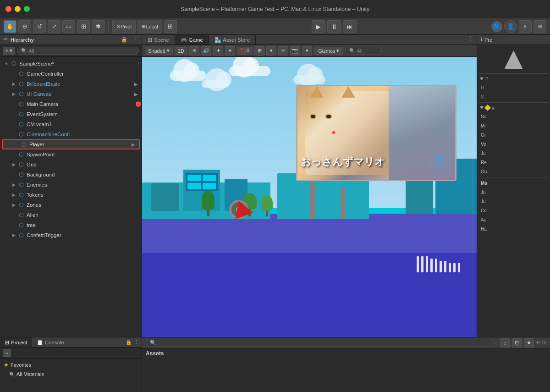 The height and width of the screenshot is (392, 550). Describe the element at coordinates (71, 175) in the screenshot. I see `hierarchy-item-background: ▶ ⬡ Background` at that location.